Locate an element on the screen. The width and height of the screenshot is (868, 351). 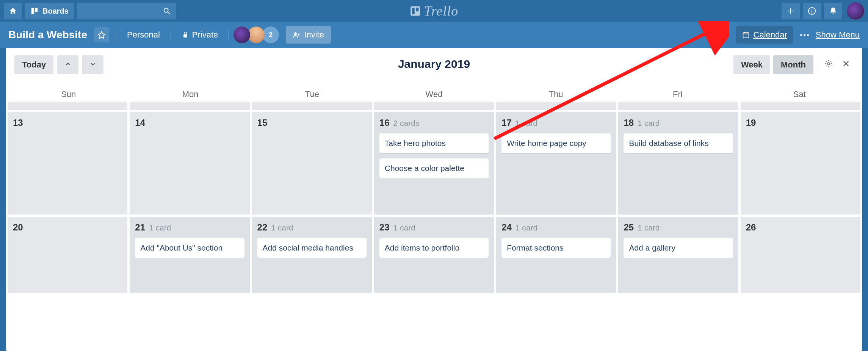
plus-icon is located at coordinates (791, 11).